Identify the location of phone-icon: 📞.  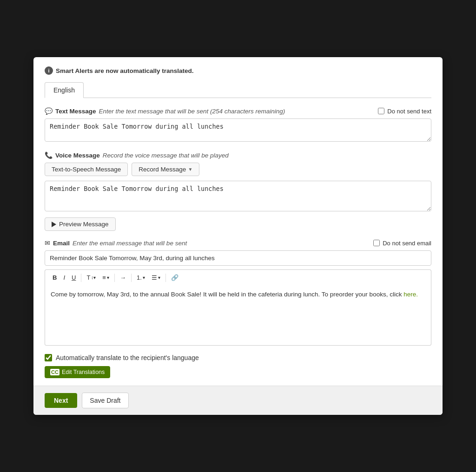
(48, 155).